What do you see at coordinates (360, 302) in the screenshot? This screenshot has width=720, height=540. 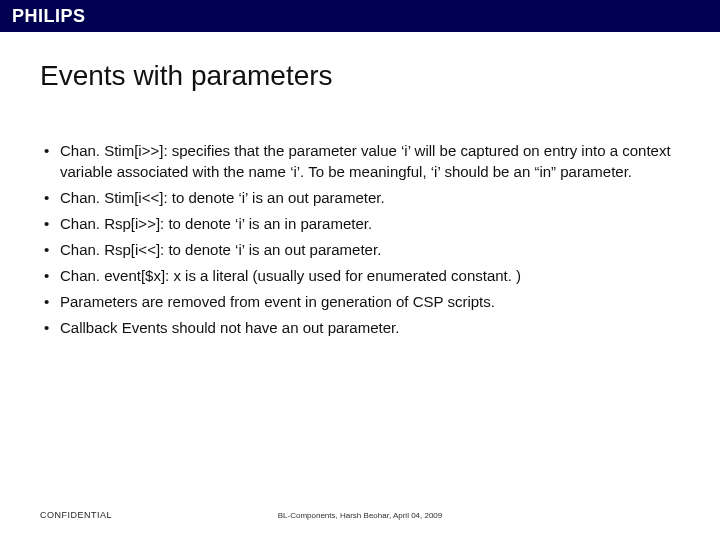 I see `list-item: Parameters are removed from event in gen…` at bounding box center [360, 302].